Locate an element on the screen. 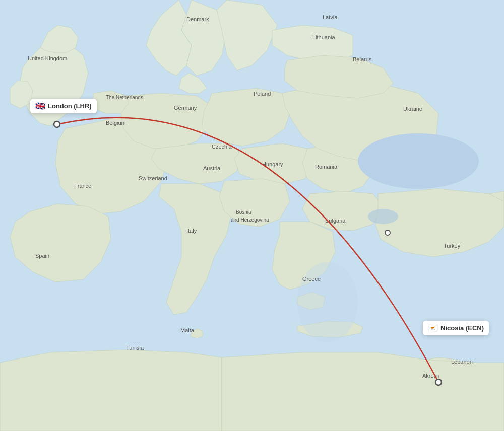 The width and height of the screenshot is (504, 431). country-label-france: France is located at coordinates (83, 186).